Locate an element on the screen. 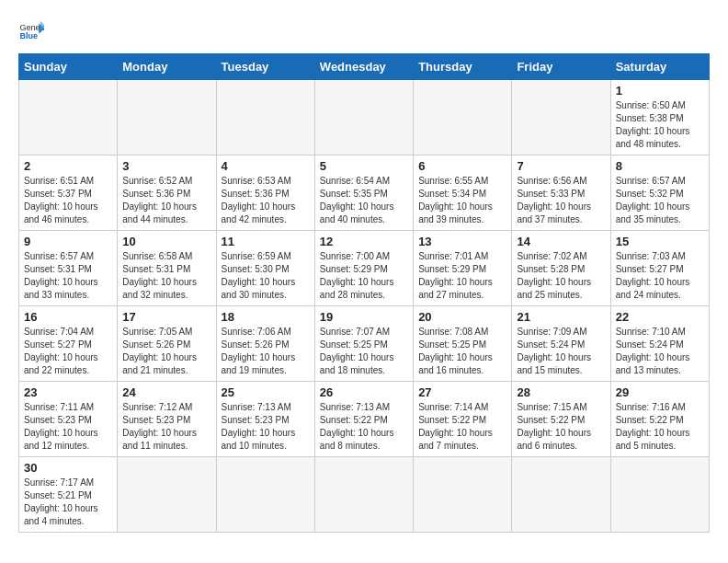 The image size is (728, 563). day-info: Sunrise: 7:12 AM Sunset: 5:23 PM Dayligh… is located at coordinates (166, 427).